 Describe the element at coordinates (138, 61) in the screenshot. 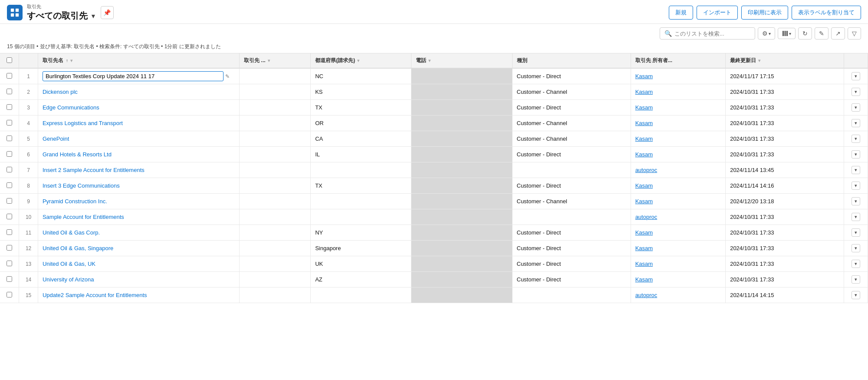

I see `header-name: 取引先名 ↑ ▾` at that location.